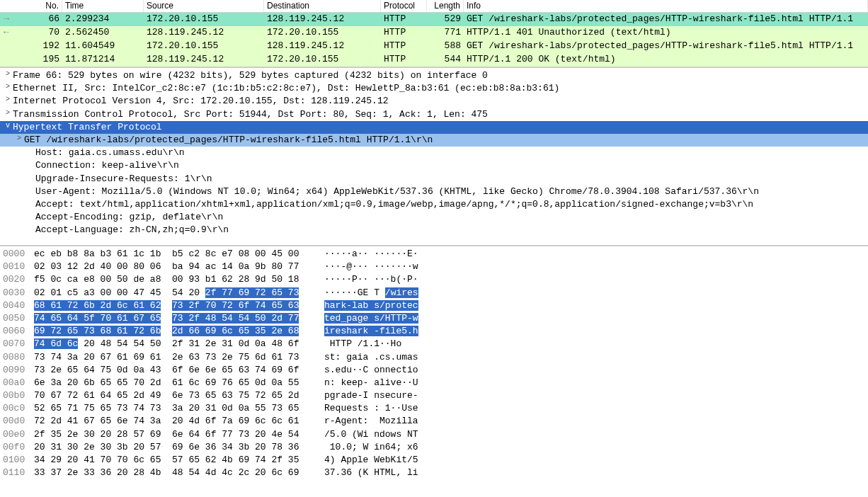 This screenshot has height=497, width=868. Describe the element at coordinates (434, 153) in the screenshot. I see `detail-tree-item: Host: gaia.cs.umass.edu\r\n` at that location.